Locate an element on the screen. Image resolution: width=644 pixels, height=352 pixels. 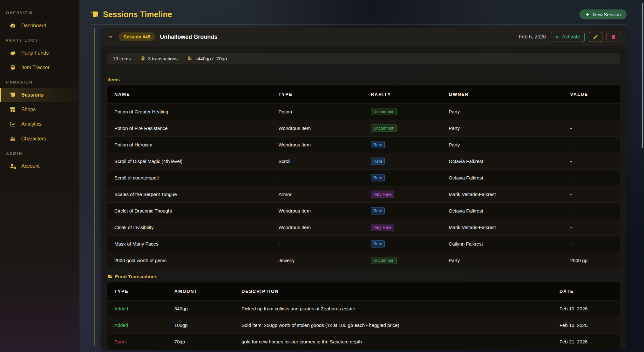
sidebar-item-account: Account is located at coordinates (39, 166).